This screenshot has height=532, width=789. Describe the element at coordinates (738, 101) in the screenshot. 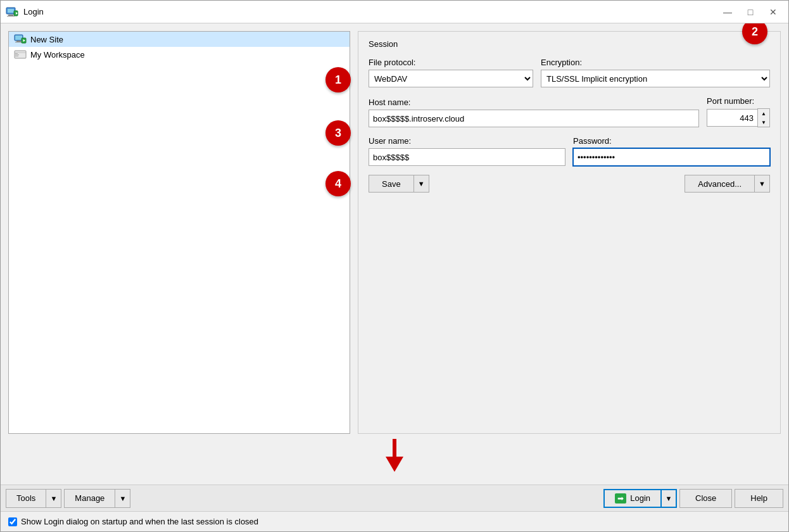

I see `port-number-label: Port number:` at that location.